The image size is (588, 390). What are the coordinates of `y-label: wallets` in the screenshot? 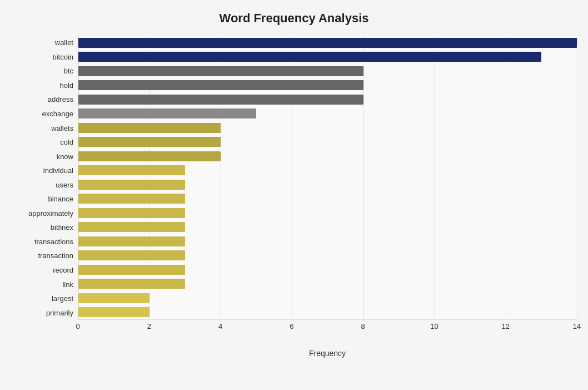 It's located at (62, 128).